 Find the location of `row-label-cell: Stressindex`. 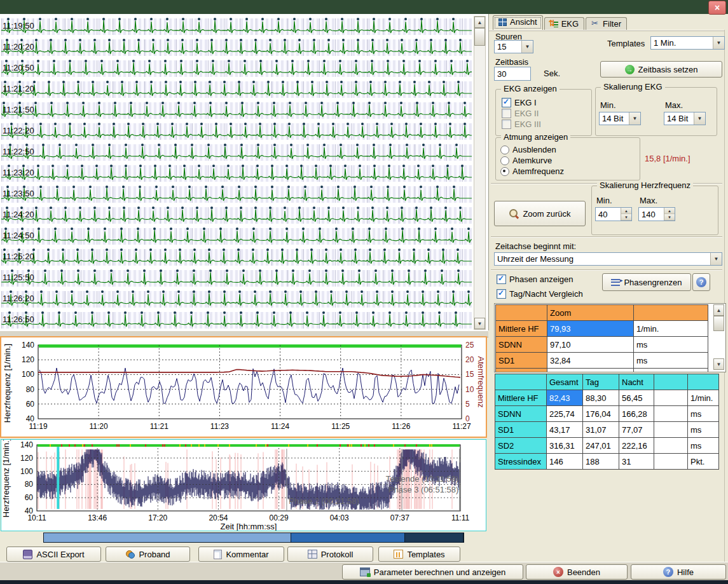

row-label-cell: Stressindex is located at coordinates (521, 461).